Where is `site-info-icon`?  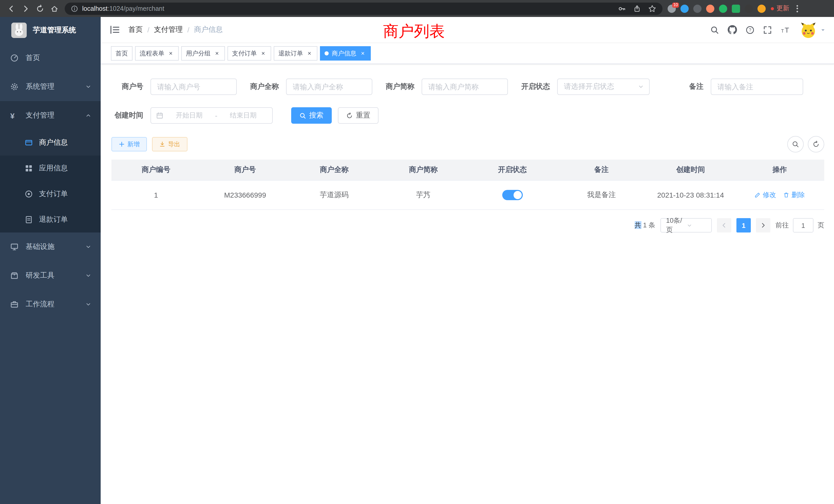
site-info-icon is located at coordinates (74, 8).